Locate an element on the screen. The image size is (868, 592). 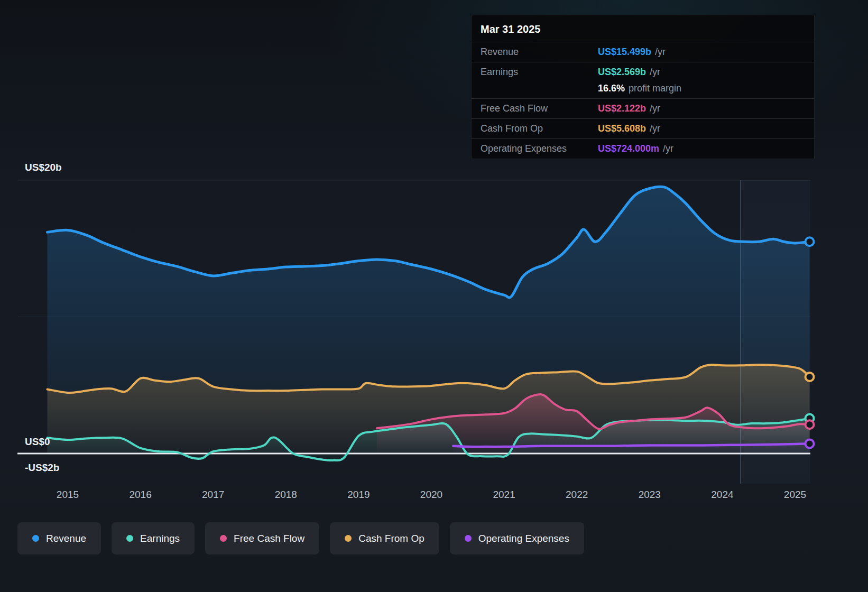
y-axis-label-20b: US$20b is located at coordinates (43, 168).